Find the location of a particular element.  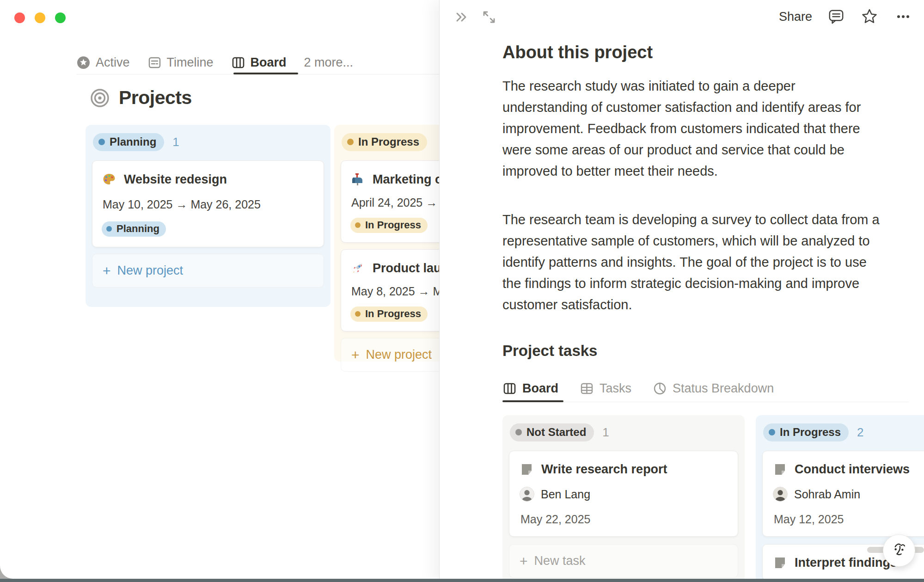

tab-timeline-label: Timeline is located at coordinates (190, 63).